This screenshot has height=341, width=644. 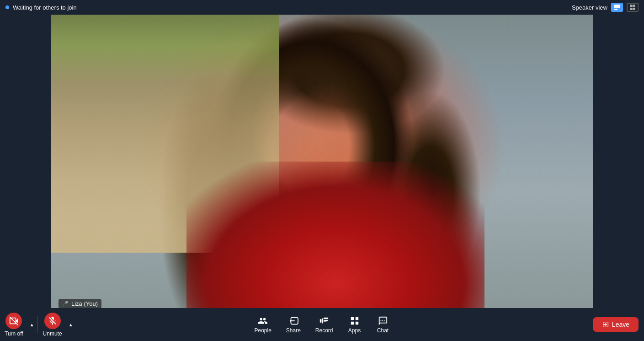 I want to click on record-icon: REC, so click(x=324, y=321).